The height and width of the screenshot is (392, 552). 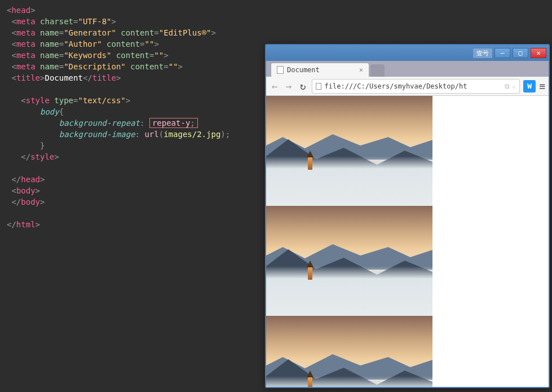 I want to click on maximize-button: ▢, so click(x=520, y=53).